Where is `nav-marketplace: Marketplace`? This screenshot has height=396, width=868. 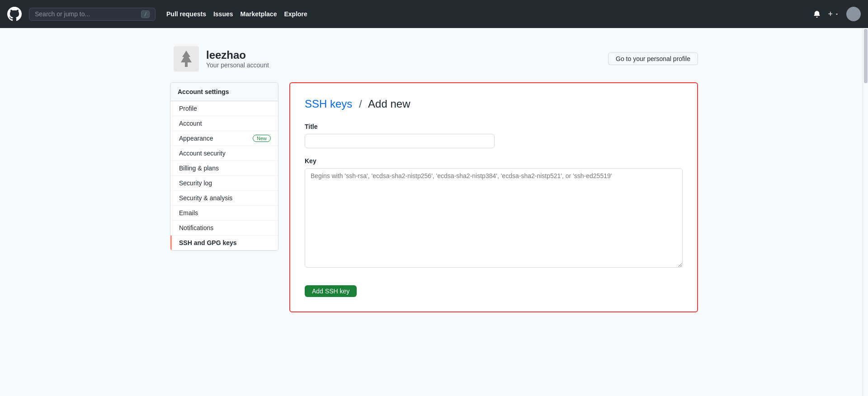
nav-marketplace: Marketplace is located at coordinates (259, 14).